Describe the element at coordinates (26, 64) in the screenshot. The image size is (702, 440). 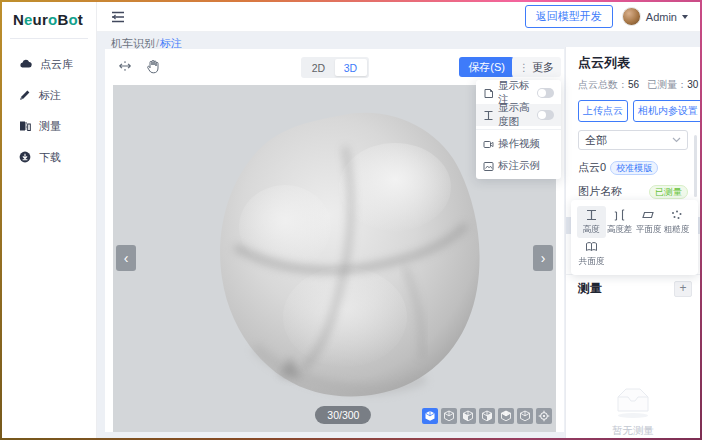
I see `cloud-icon` at that location.